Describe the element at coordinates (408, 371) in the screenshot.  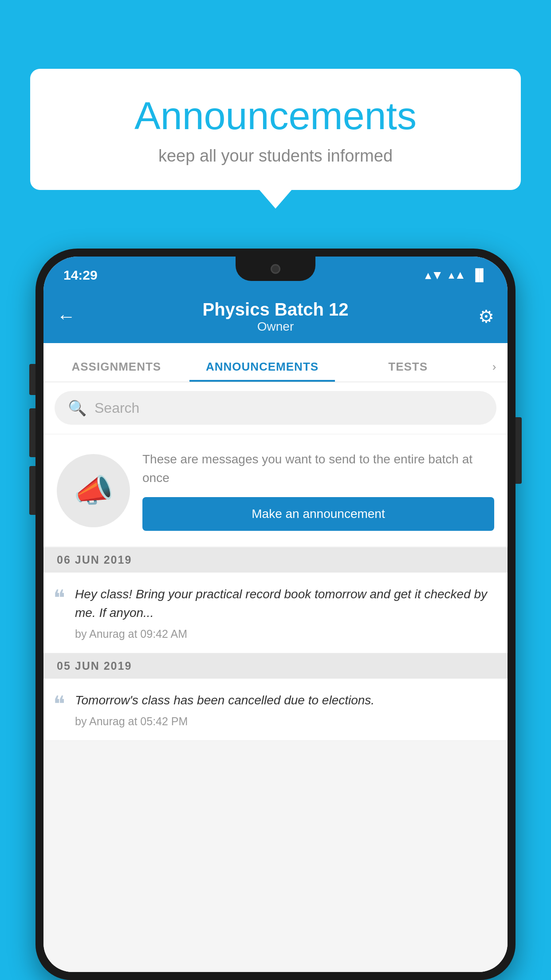
I see `tab-tests: TESTS` at that location.